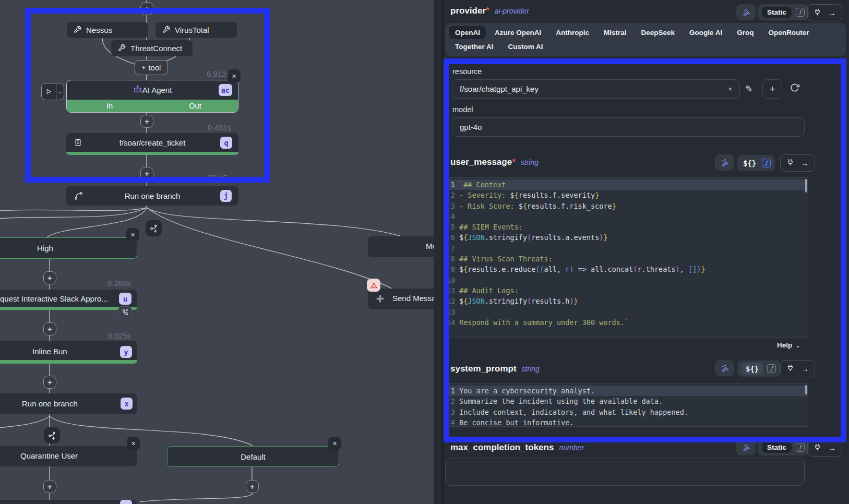  I want to click on editor-line: 2- Severity: ${results.f.severity}, so click(627, 195).